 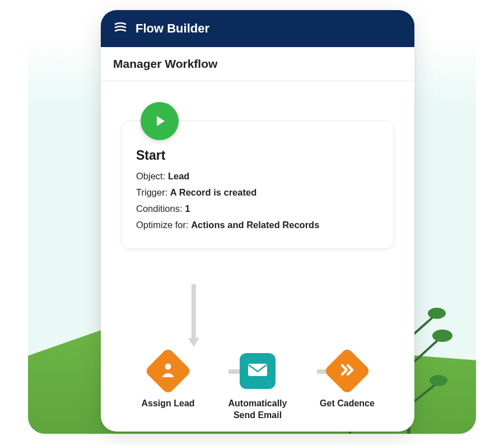 I want to click on panel-header: Flow Builder, so click(x=258, y=29).